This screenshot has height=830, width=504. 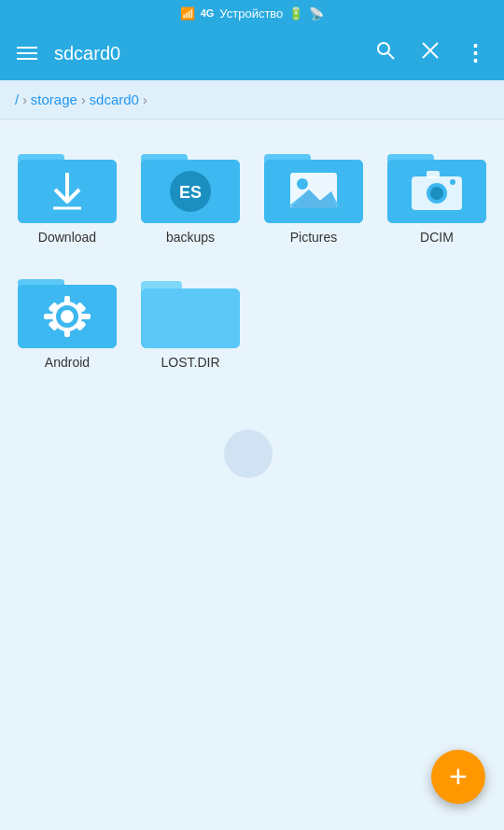 I want to click on folder-lostdir-label: LOST.DIR, so click(x=190, y=362).